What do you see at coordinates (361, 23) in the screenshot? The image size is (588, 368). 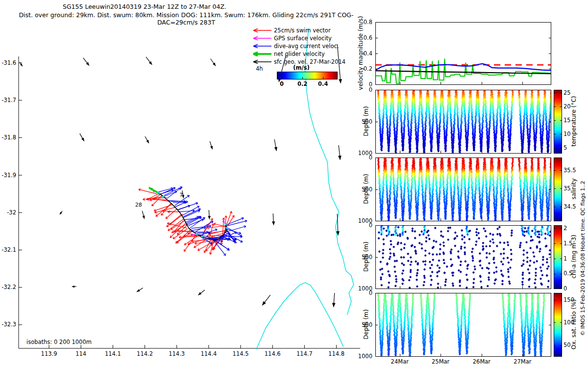 I see `velocity-ytick-label: 0.8` at bounding box center [361, 23].